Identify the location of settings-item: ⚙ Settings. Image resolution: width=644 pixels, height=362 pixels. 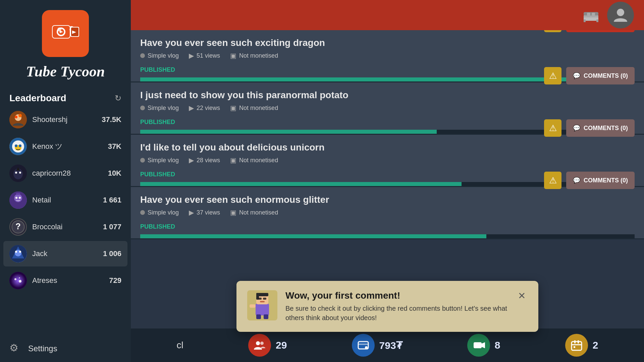
(65, 349).